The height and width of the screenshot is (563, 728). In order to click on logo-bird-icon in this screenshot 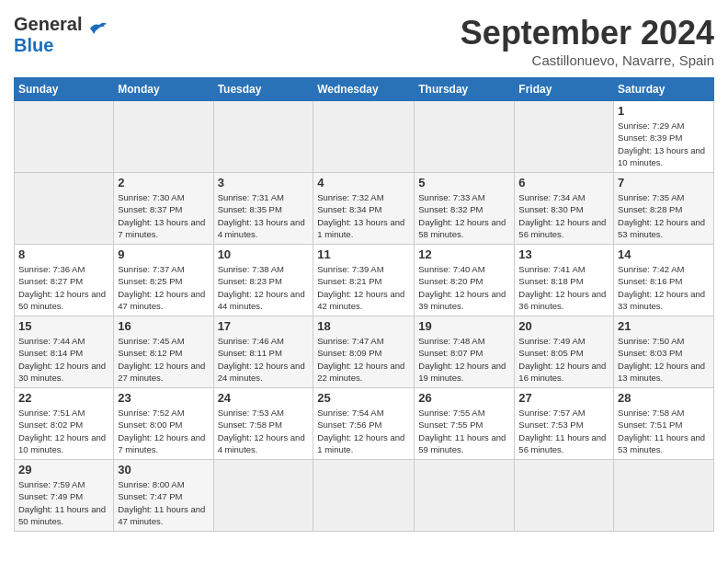, I will do `click(97, 31)`.